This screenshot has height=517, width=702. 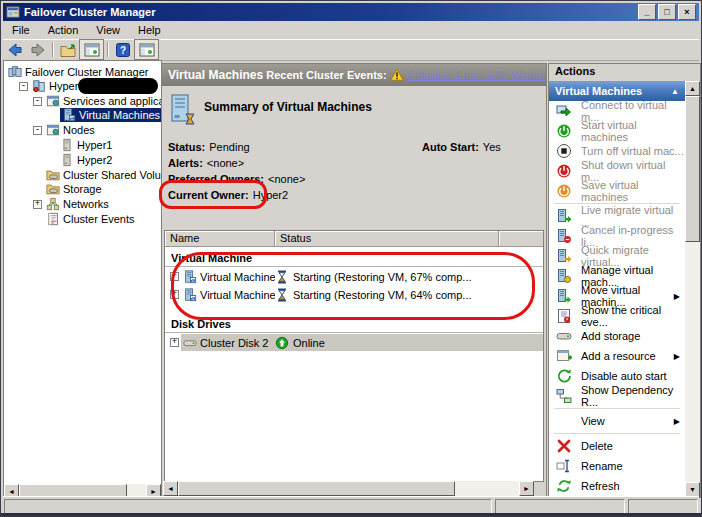 I want to click on online-status-icon, so click(x=282, y=343).